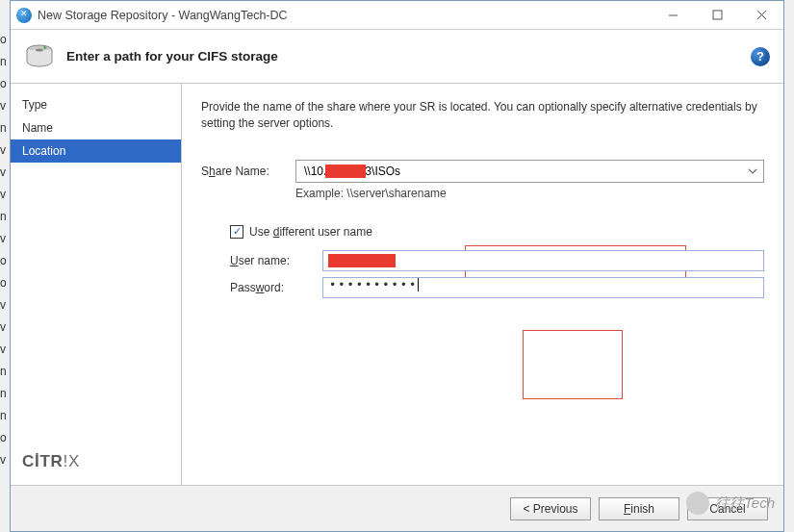 The width and height of the screenshot is (794, 532). I want to click on artifact-left-edge: onovnvvvnvoovvvnnnov, so click(5, 250).